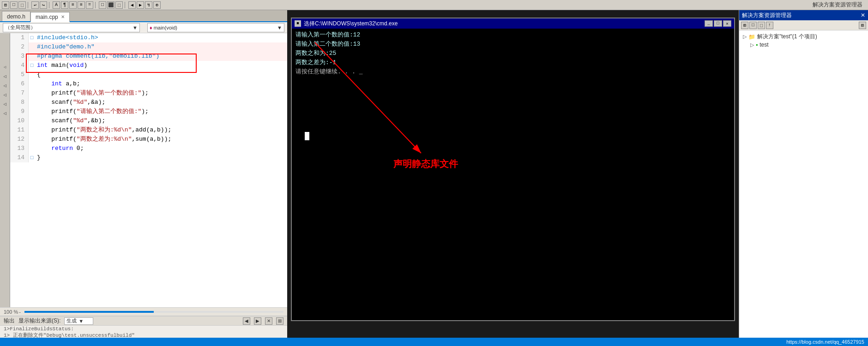 Image resolution: width=868 pixels, height=346 pixels. I want to click on output-source-chevron: ▼, so click(81, 321).